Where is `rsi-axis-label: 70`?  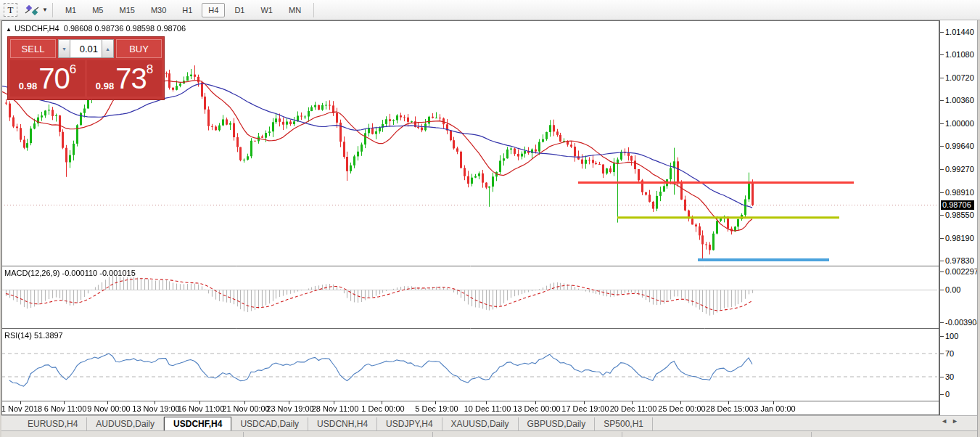 rsi-axis-label: 70 is located at coordinates (950, 354).